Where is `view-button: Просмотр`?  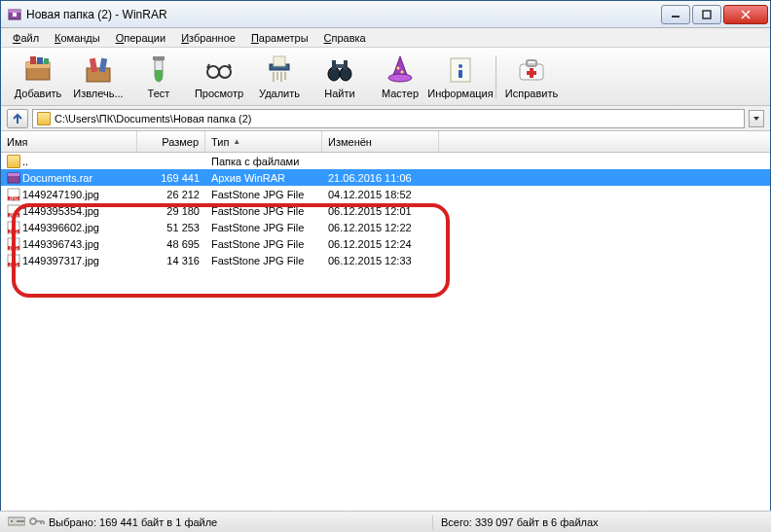
view-button: Просмотр is located at coordinates (219, 77).